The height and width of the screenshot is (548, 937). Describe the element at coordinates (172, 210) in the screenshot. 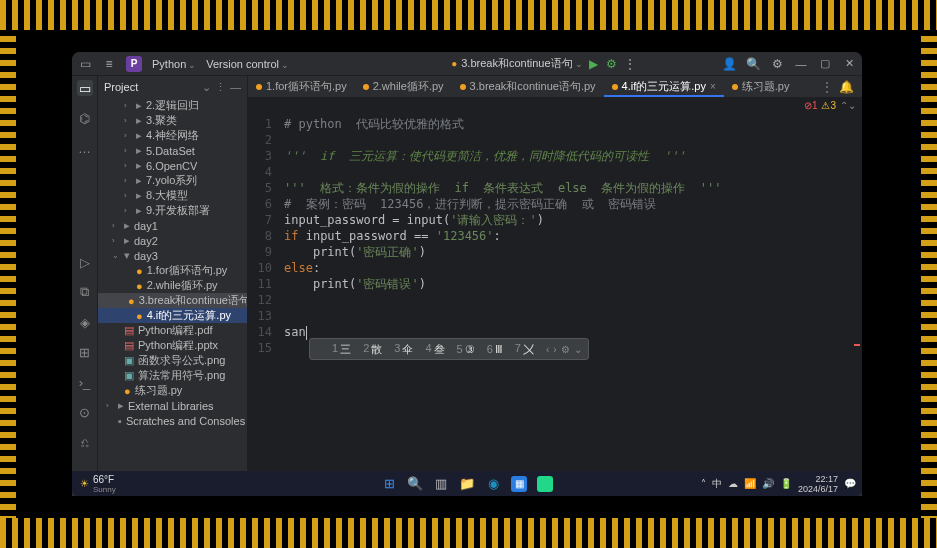

I see `tree-item: ›▸9.开发板部署` at that location.